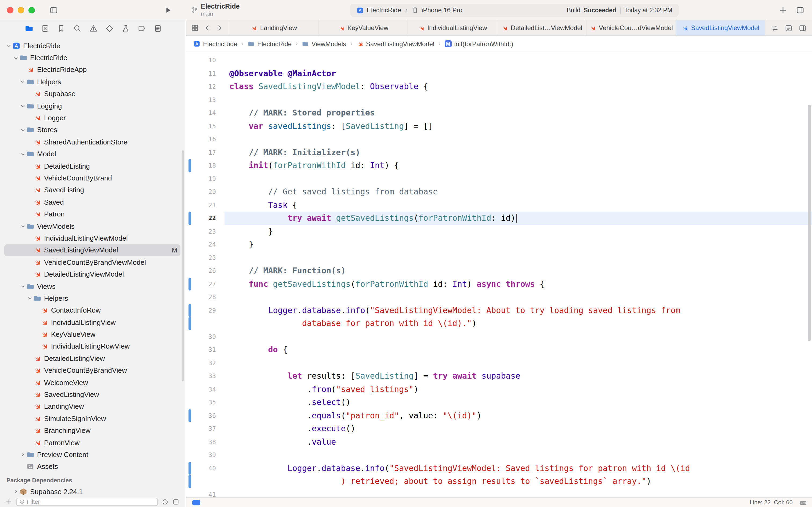  I want to click on tree-item-keyvalueview: KeyValueView, so click(93, 334).